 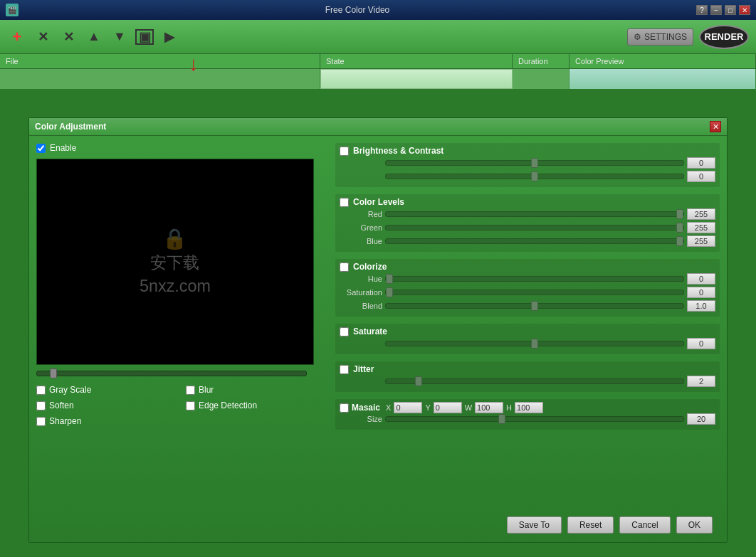 What do you see at coordinates (701, 292) in the screenshot?
I see `saturation-value` at bounding box center [701, 292].